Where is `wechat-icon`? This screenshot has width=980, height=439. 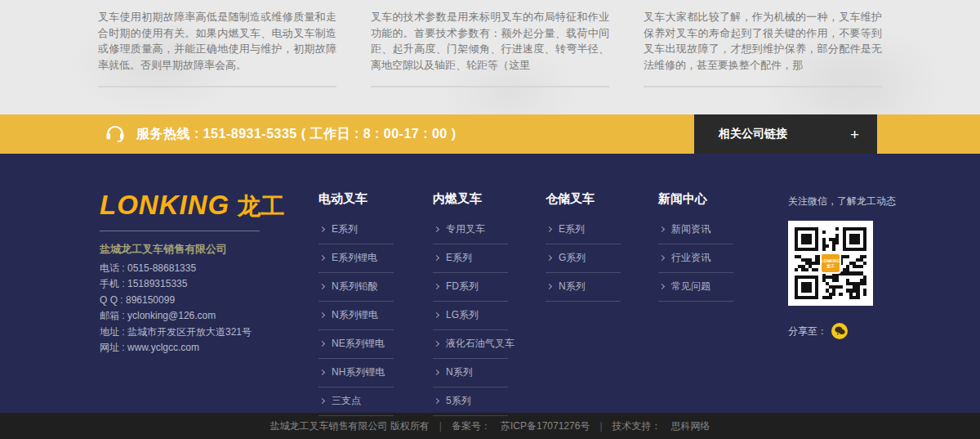 wechat-icon is located at coordinates (840, 331).